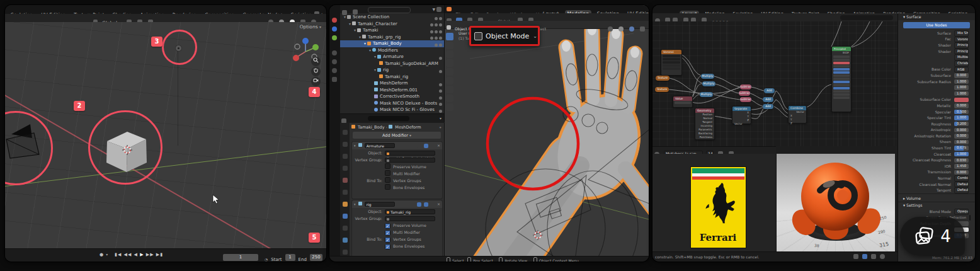  Describe the element at coordinates (392, 64) in the screenshot. I see `tree-row: Tamaki_SugoDekai_ARM` at that location.